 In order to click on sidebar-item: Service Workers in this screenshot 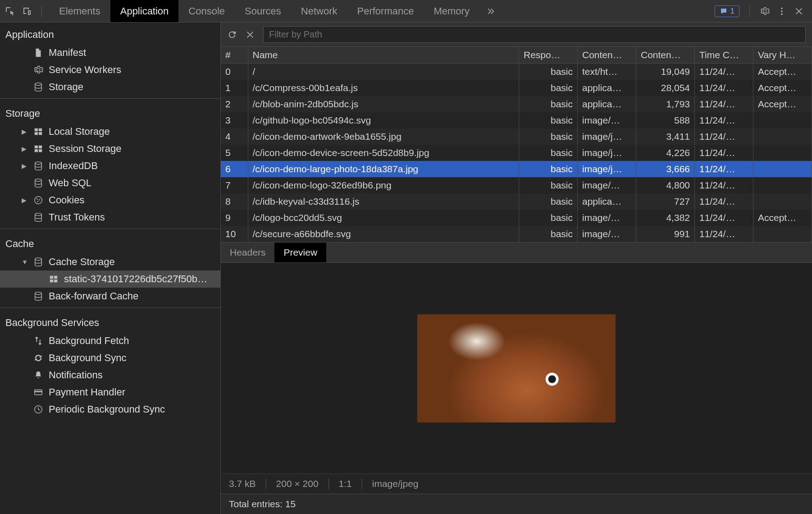, I will do `click(110, 70)`.